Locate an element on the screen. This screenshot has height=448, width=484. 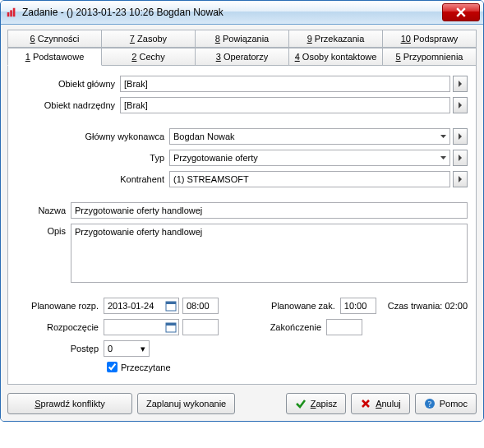
combo-typ-value: Przygotowanie oferty is located at coordinates (303, 158).